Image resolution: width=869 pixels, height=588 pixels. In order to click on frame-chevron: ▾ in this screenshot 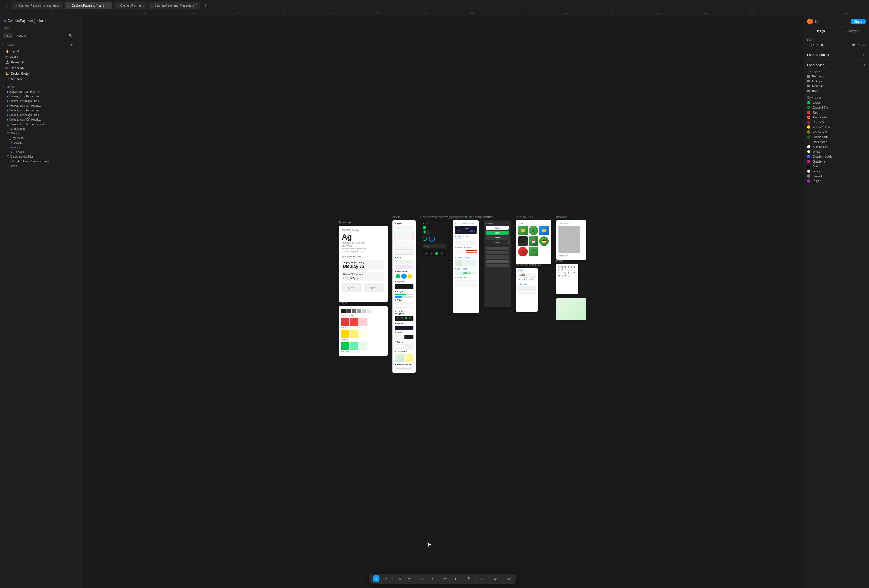, I will do `click(409, 579)`.